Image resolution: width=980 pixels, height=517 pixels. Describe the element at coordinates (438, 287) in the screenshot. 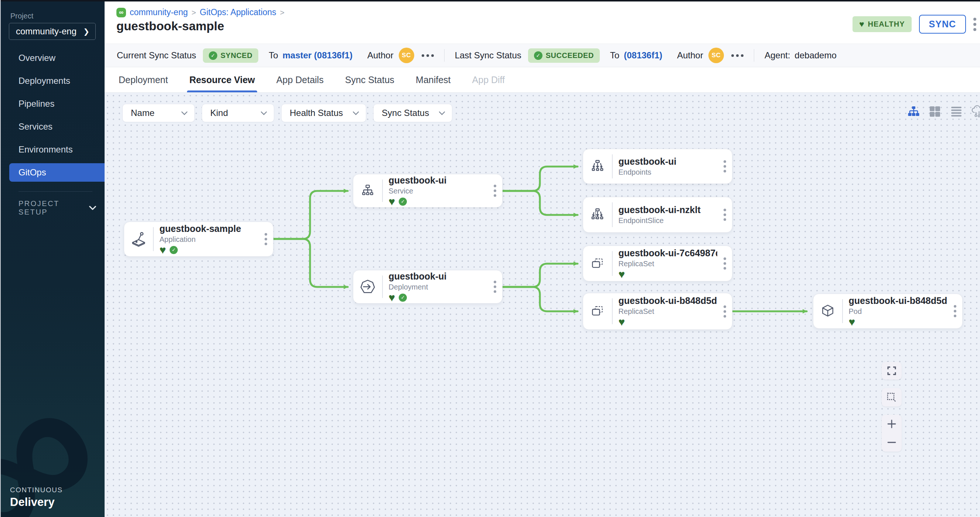

I see `node-kind: Deployment` at that location.